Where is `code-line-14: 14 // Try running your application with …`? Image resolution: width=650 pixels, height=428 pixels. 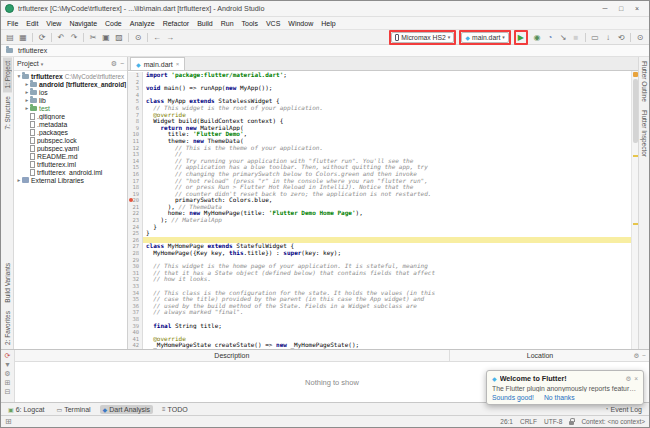
code-line-14: 14 // Try running your application with … is located at coordinates (383, 162).